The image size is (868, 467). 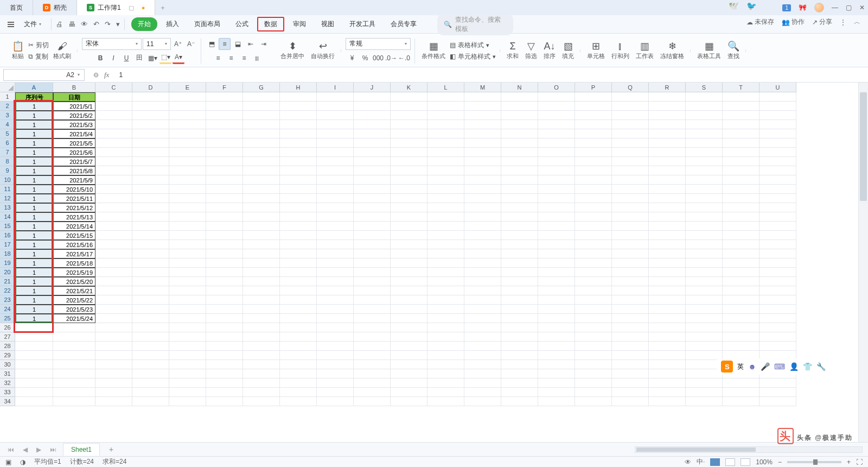 What do you see at coordinates (74, 106) in the screenshot?
I see `cell: 2021/5/1` at bounding box center [74, 106].